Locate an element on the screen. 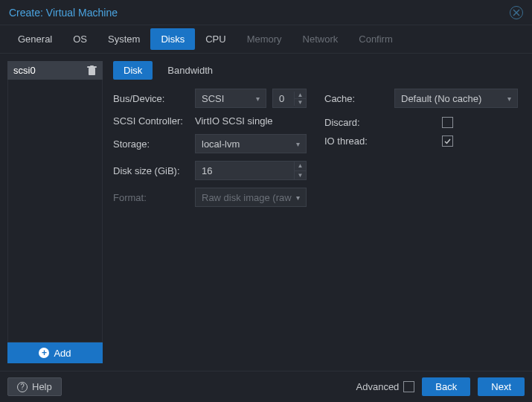  disk-list-item: scsi0 is located at coordinates (55, 70).